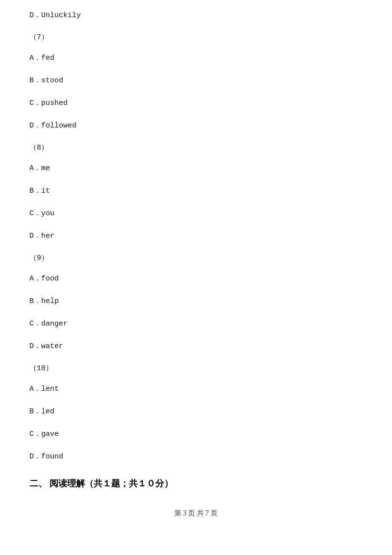  Describe the element at coordinates (42, 236) in the screenshot. I see `q8-option-d-text: D．her` at that location.